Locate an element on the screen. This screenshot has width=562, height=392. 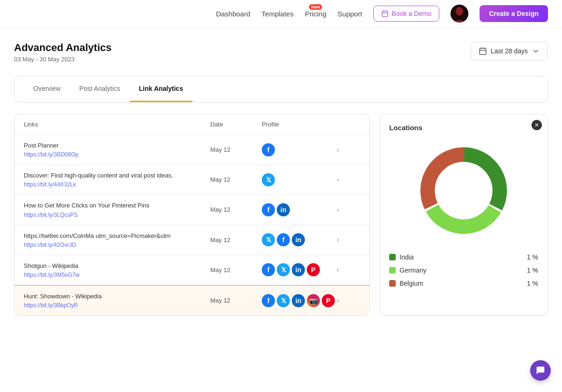
nav-dashboard: Dashboard is located at coordinates (233, 14).